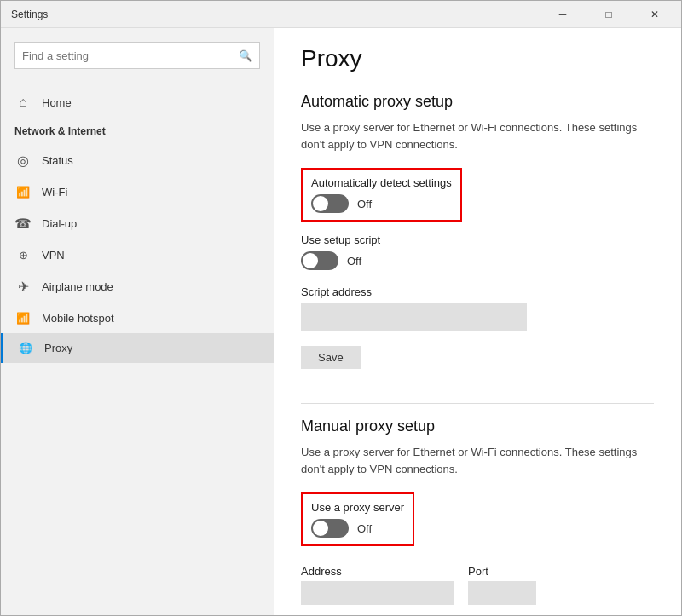 The image size is (682, 616). What do you see at coordinates (382, 182) in the screenshot?
I see `auto-detect-label: Automatically detect settings` at bounding box center [382, 182].